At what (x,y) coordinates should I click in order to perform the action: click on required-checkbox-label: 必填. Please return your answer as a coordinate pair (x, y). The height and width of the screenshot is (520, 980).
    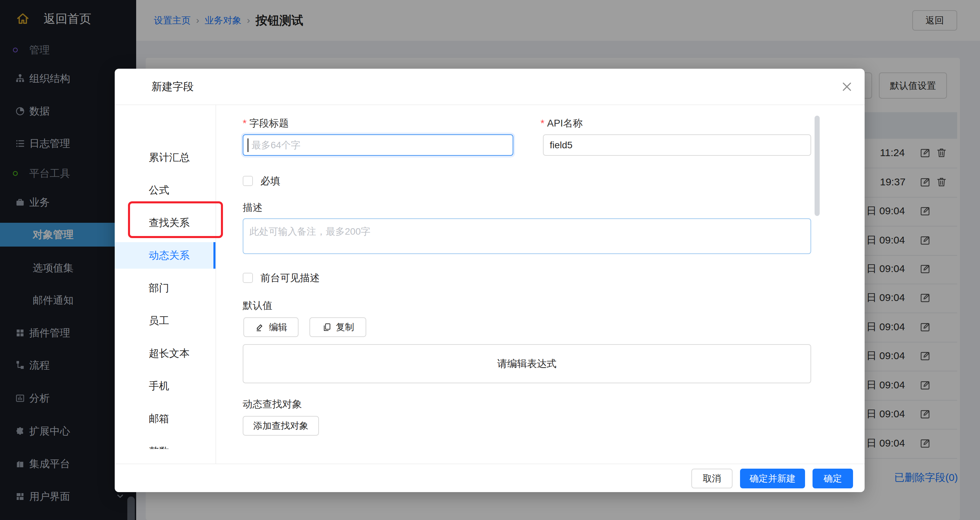
    Looking at the image, I should click on (270, 181).